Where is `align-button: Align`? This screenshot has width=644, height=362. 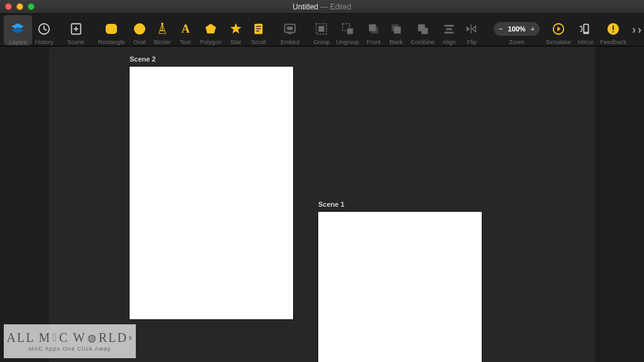
align-button: Align is located at coordinates (449, 30).